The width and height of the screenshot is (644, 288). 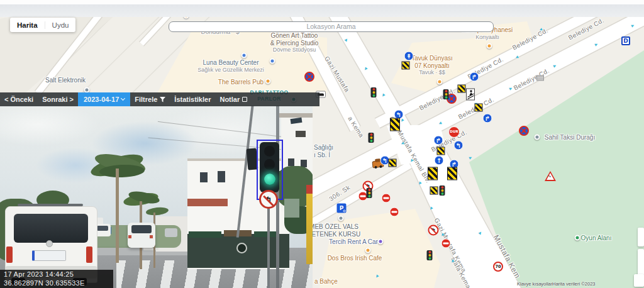 What do you see at coordinates (596, 238) in the screenshot?
I see `poi-label: Oyun Alanı` at bounding box center [596, 238].